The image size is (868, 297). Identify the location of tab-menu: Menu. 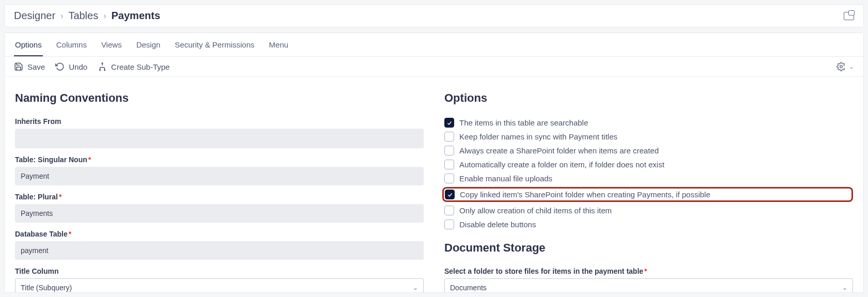
(279, 44).